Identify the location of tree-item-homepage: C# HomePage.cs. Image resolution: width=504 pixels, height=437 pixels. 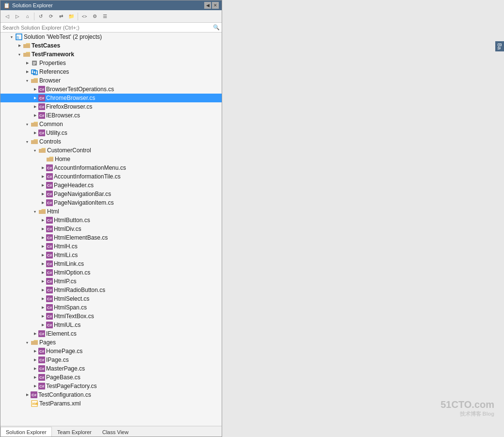
(111, 351).